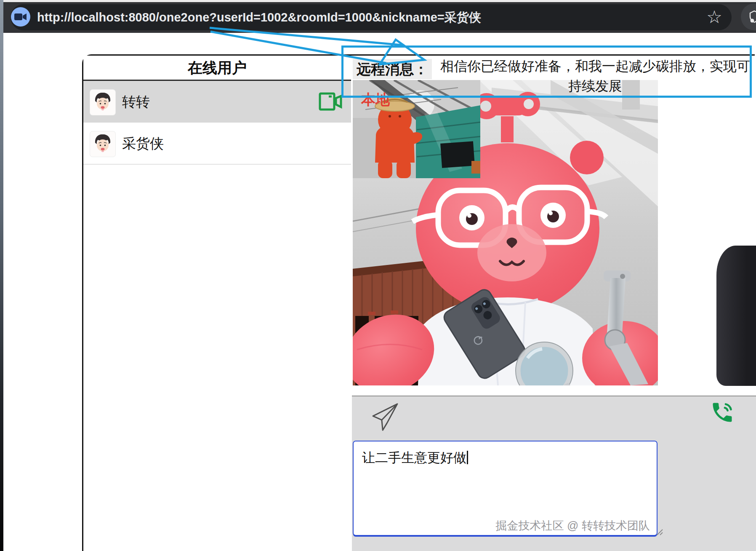  What do you see at coordinates (330, 102) in the screenshot?
I see `green-camera-glyph` at bounding box center [330, 102].